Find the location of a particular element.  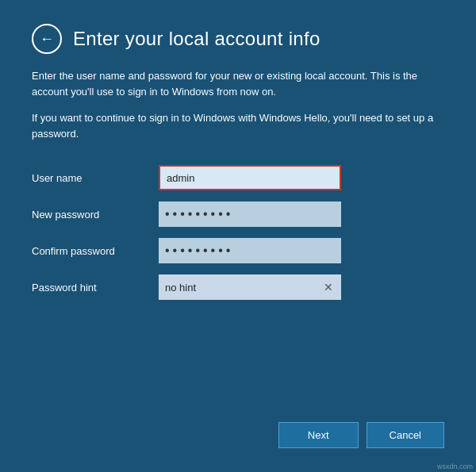

username-label: User name is located at coordinates (95, 178).